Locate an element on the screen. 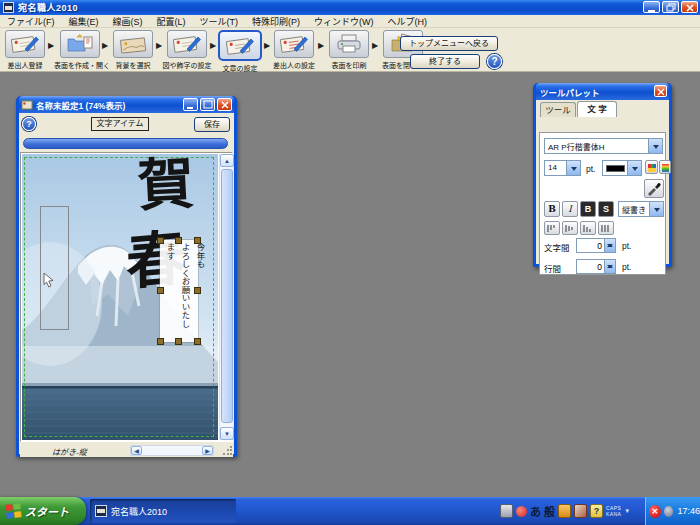  tab-text: 文 字 is located at coordinates (597, 109).